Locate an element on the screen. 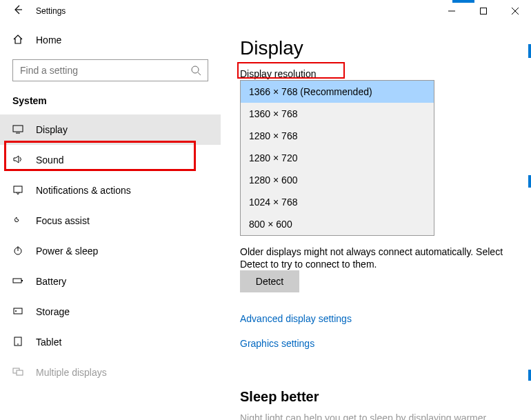 This screenshot has width=531, height=420. sidebar-item-label: Tablet is located at coordinates (48, 342).